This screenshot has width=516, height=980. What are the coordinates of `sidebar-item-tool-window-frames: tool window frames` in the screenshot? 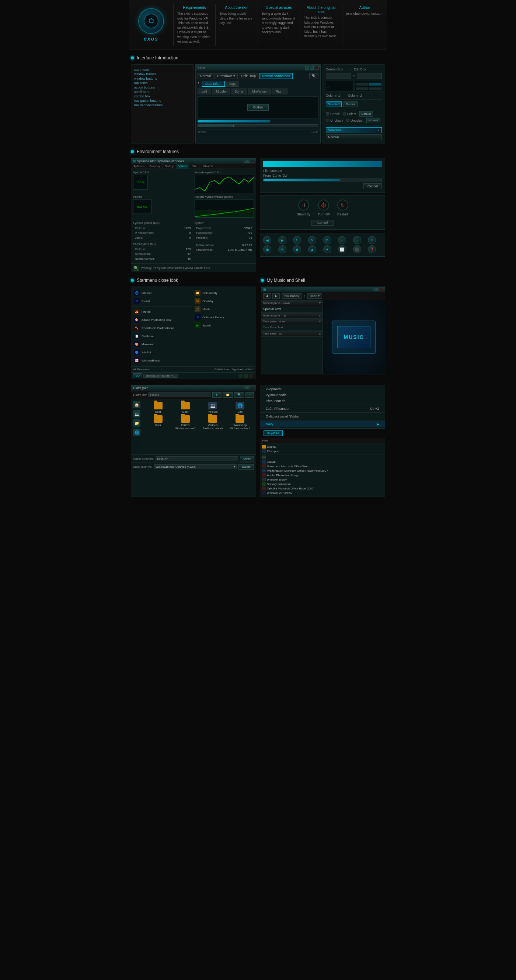 It's located at (162, 105).